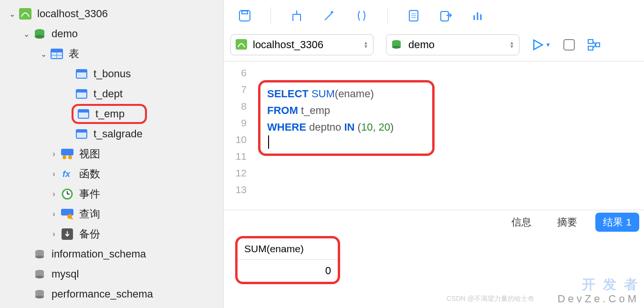 The width and height of the screenshot is (644, 308). Describe the element at coordinates (346, 118) in the screenshot. I see `sql-highlight-box: SELECT SUM(ename) FROM t_emp WHERE deptn…` at that location.